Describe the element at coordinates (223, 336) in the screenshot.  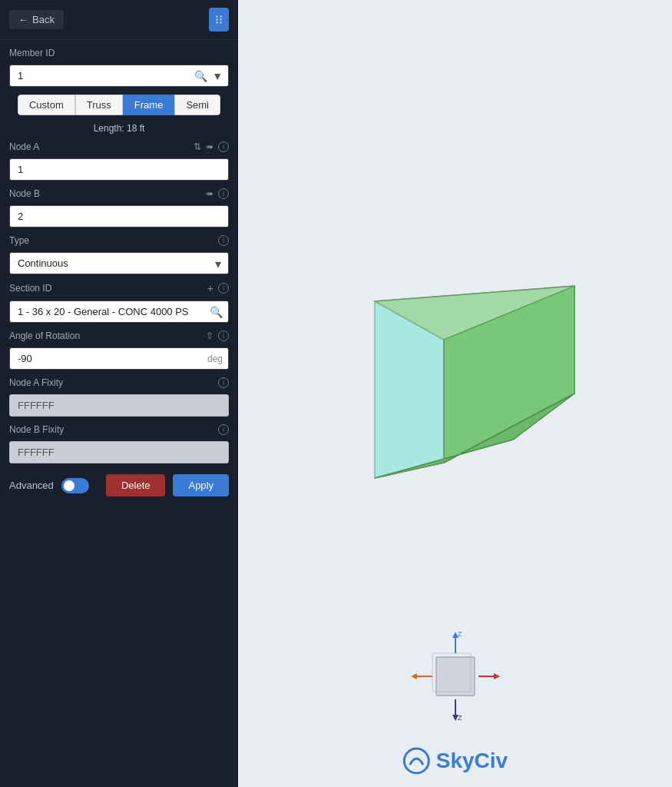
I see `info-icon-angle: i` at that location.